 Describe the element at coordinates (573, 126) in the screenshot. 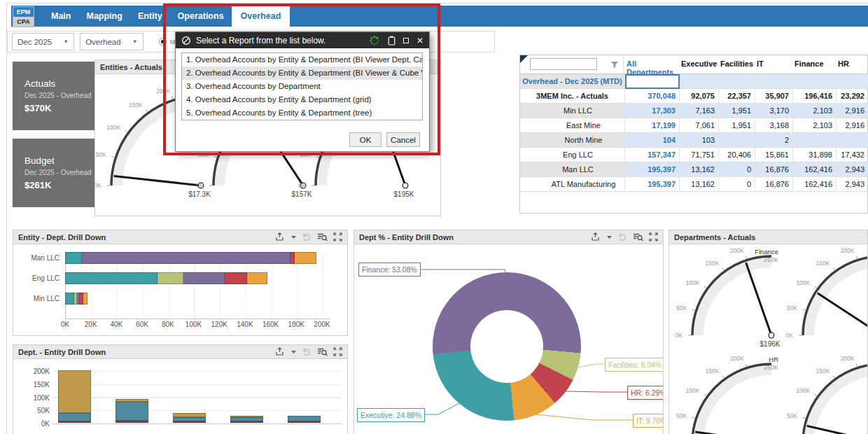

I see `table-cell: East Mine` at that location.